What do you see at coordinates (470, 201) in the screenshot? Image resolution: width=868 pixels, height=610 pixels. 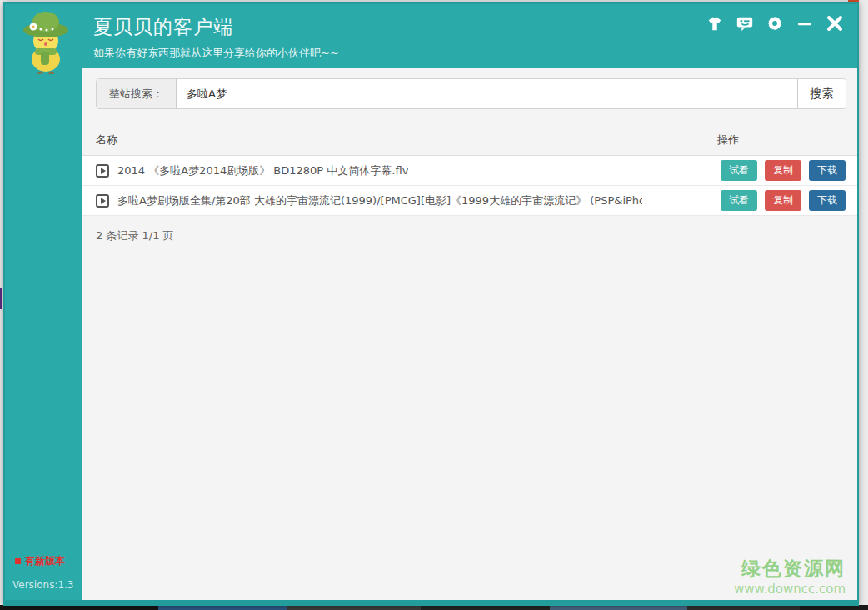 I see `table-row: 多啦A梦剧场版全集/第20部 大雄的宇宙漂流记(1999)/[PMCG][电影]…` at bounding box center [470, 201].